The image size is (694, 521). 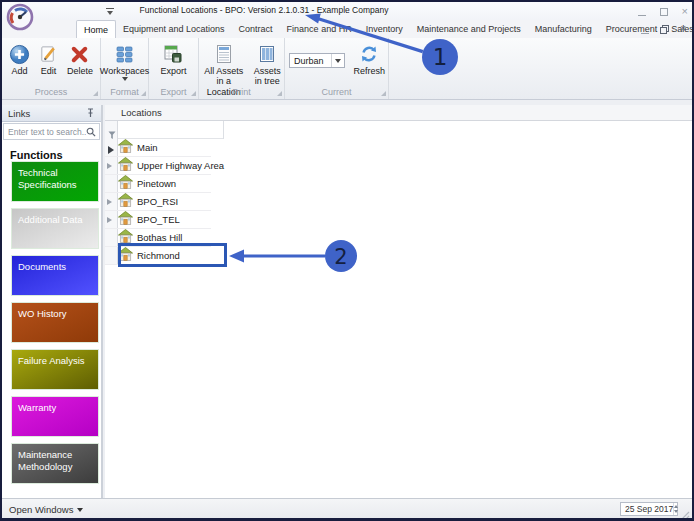 What do you see at coordinates (683, 29) in the screenshot?
I see `mdi-close-button: ×` at bounding box center [683, 29].